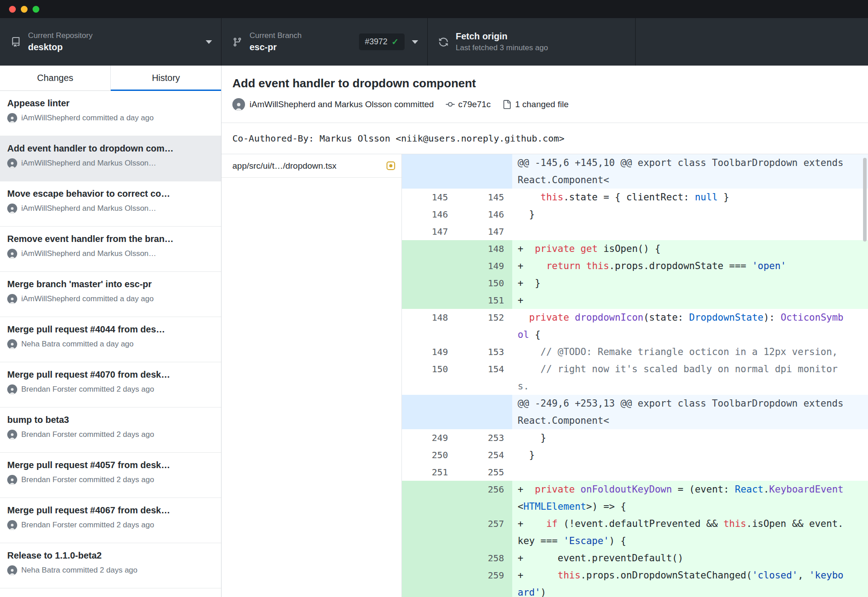  What do you see at coordinates (276, 47) in the screenshot?
I see `branch-name: esc-pr` at bounding box center [276, 47].